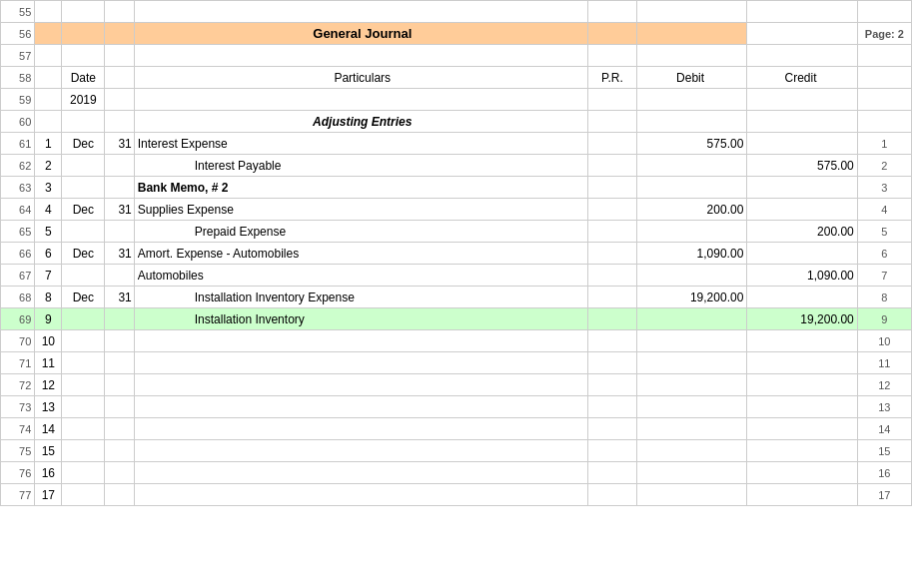 The width and height of the screenshot is (912, 588). Describe the element at coordinates (18, 144) in the screenshot. I see `rownum-61: 61` at that location.